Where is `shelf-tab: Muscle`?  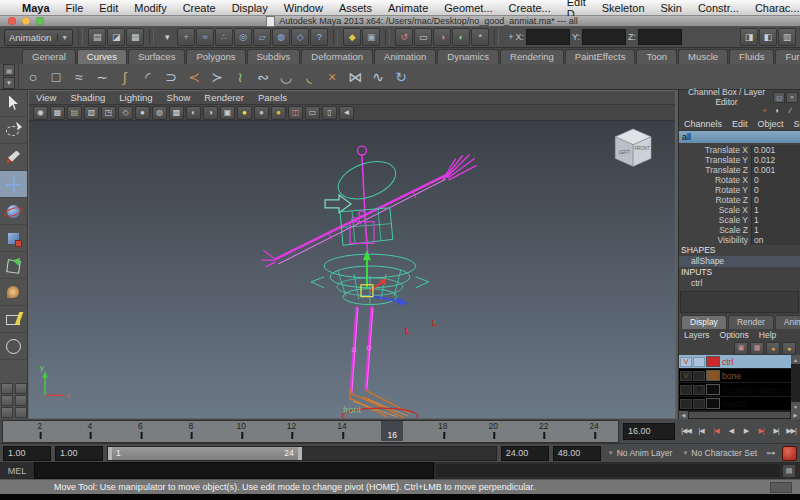 shelf-tab: Muscle is located at coordinates (703, 56).